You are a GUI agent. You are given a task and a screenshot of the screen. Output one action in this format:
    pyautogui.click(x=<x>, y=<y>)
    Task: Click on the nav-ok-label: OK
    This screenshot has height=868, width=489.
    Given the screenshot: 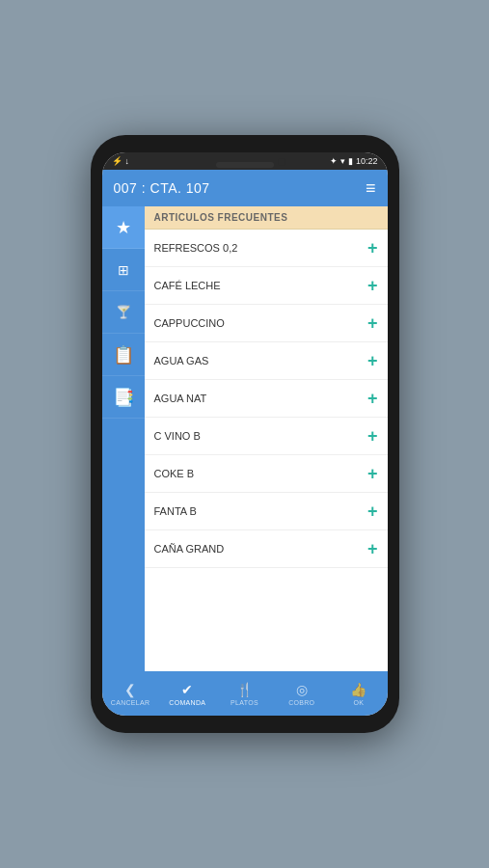 What is the action you would take?
    pyautogui.click(x=359, y=702)
    